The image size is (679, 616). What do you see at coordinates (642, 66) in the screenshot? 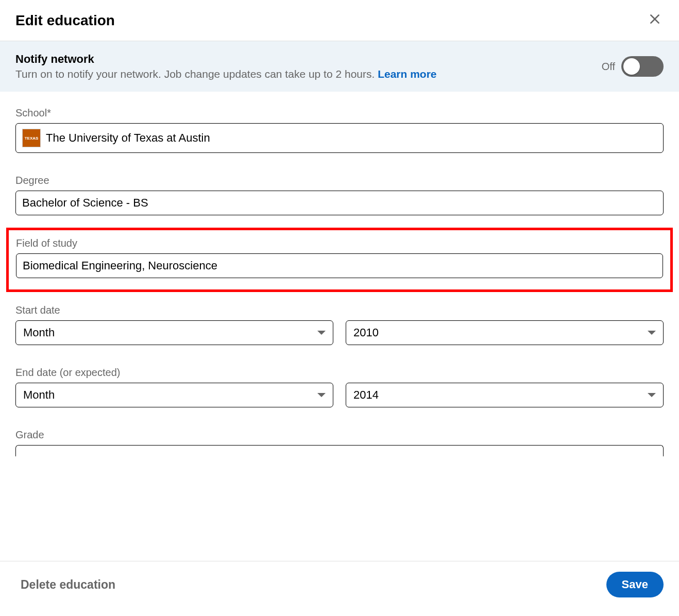
I see `notify-toggle` at bounding box center [642, 66].